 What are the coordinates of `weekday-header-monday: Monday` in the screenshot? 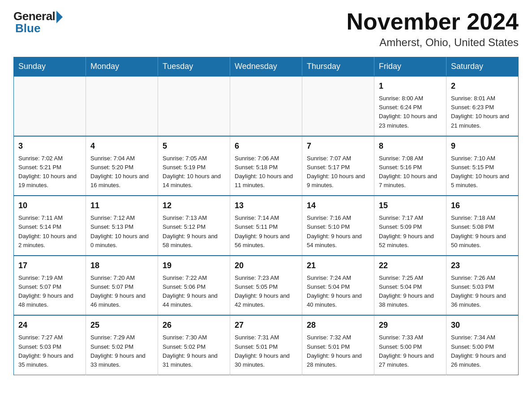 It's located at (122, 67).